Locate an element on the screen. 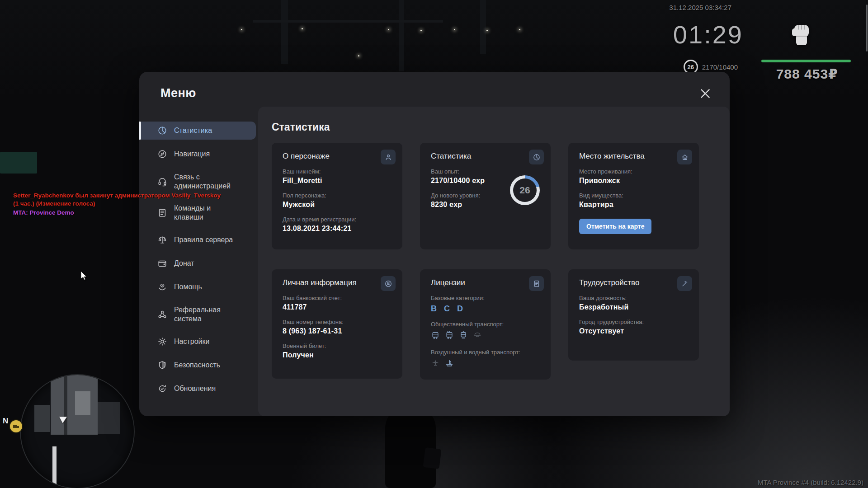  card-character: О персонаже Ваш никнейм: Fill_Moretti По… is located at coordinates (337, 196).